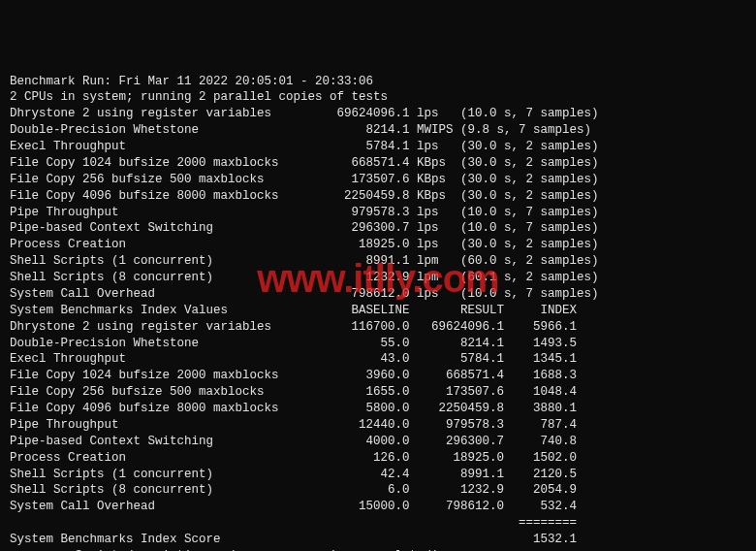 This screenshot has width=756, height=551. What do you see at coordinates (378, 475) in the screenshot?
I see `terminal-line: Shell Scripts (1 concurrent) 42.4 8991.1…` at bounding box center [378, 475].